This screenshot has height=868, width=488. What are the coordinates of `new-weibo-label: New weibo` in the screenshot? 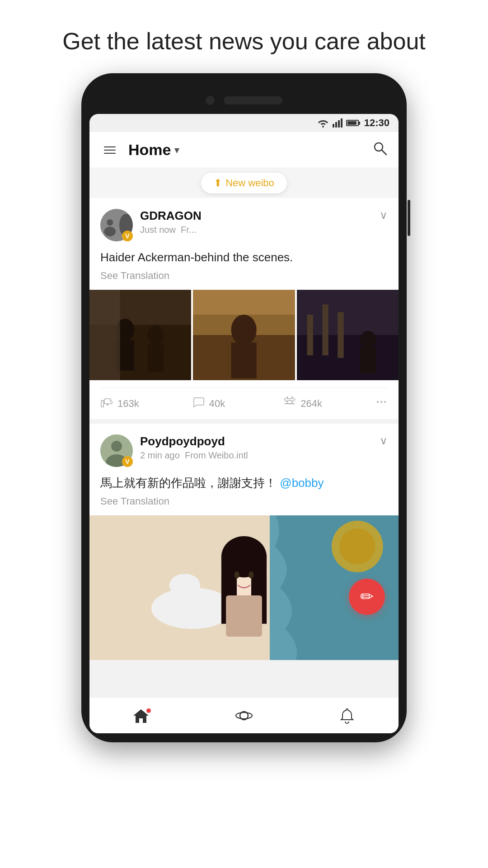 It's located at (250, 183).